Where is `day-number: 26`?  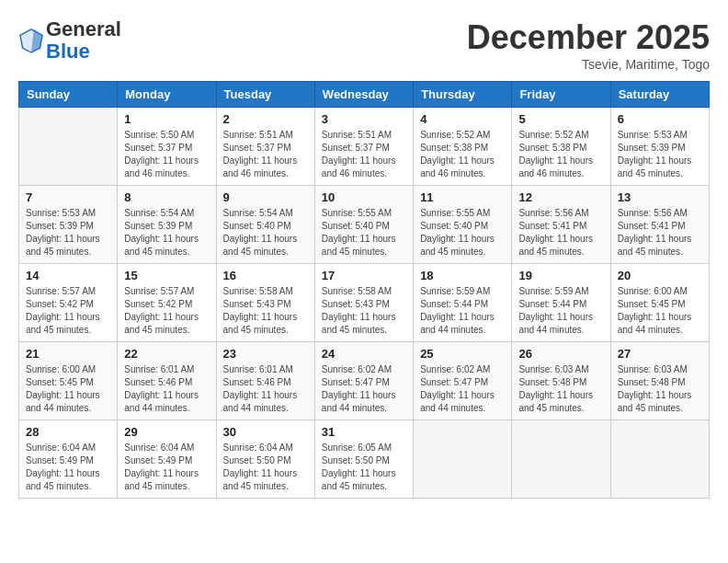
day-number: 26 is located at coordinates (561, 353).